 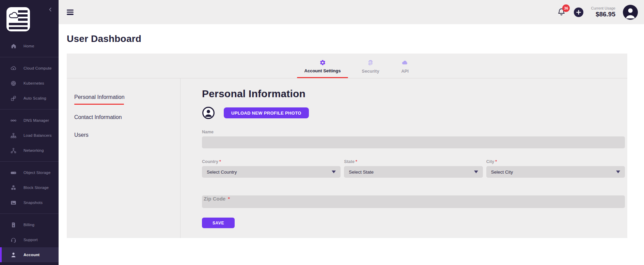 I want to click on load-balancers-icon, so click(x=14, y=136).